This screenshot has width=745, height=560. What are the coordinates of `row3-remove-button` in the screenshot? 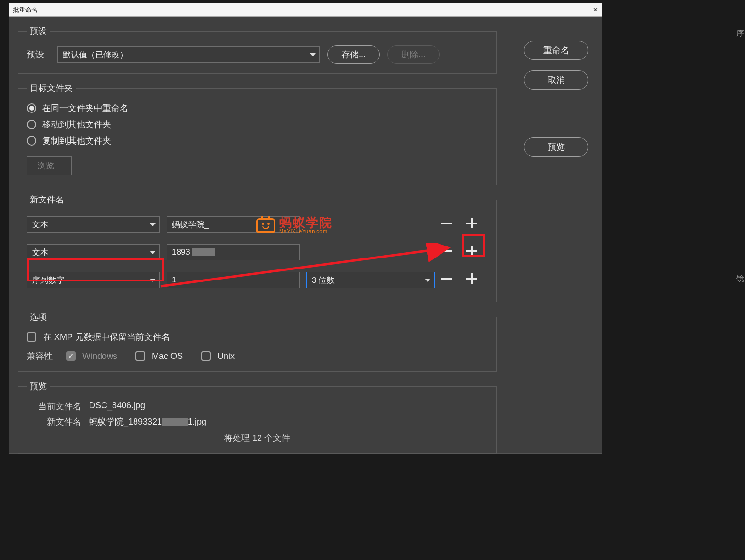 It's located at (447, 279).